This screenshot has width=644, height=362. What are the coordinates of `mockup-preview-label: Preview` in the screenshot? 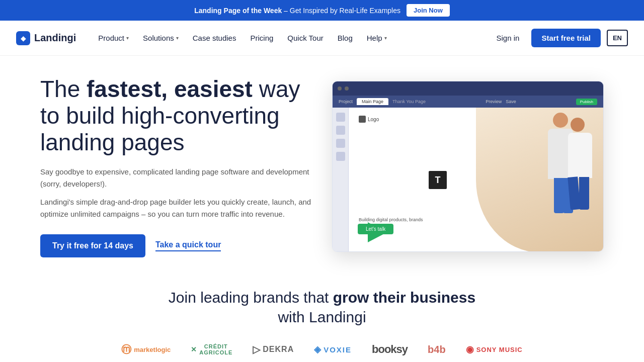 It's located at (494, 102).